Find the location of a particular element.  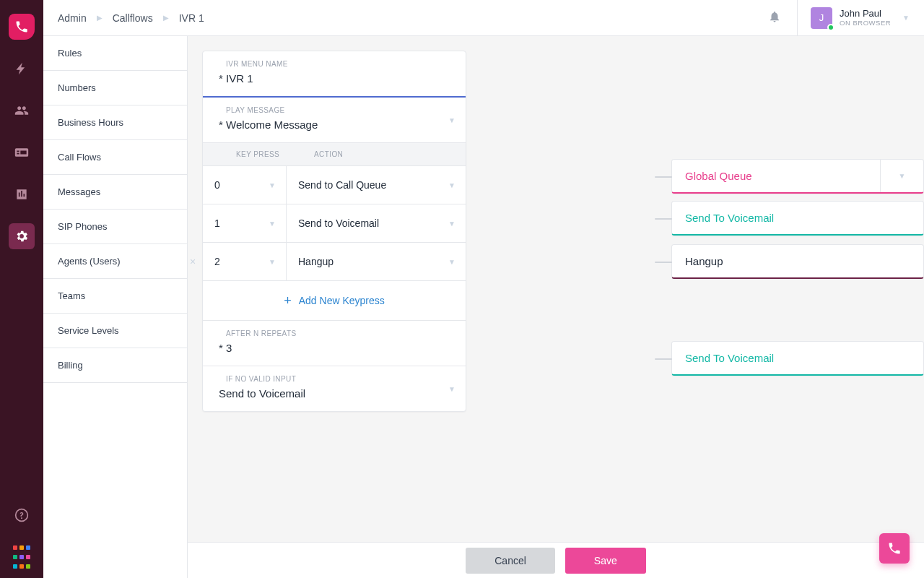

keypress-row: 0 ▼ Send to Call Queue ▼ is located at coordinates (334, 185).